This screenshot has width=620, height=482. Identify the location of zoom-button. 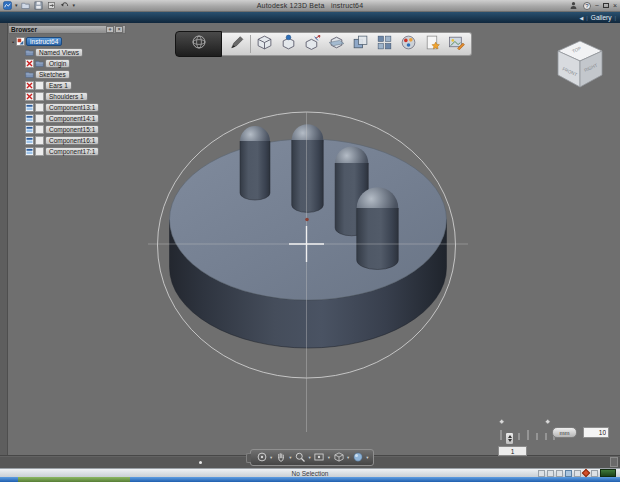
(300, 458).